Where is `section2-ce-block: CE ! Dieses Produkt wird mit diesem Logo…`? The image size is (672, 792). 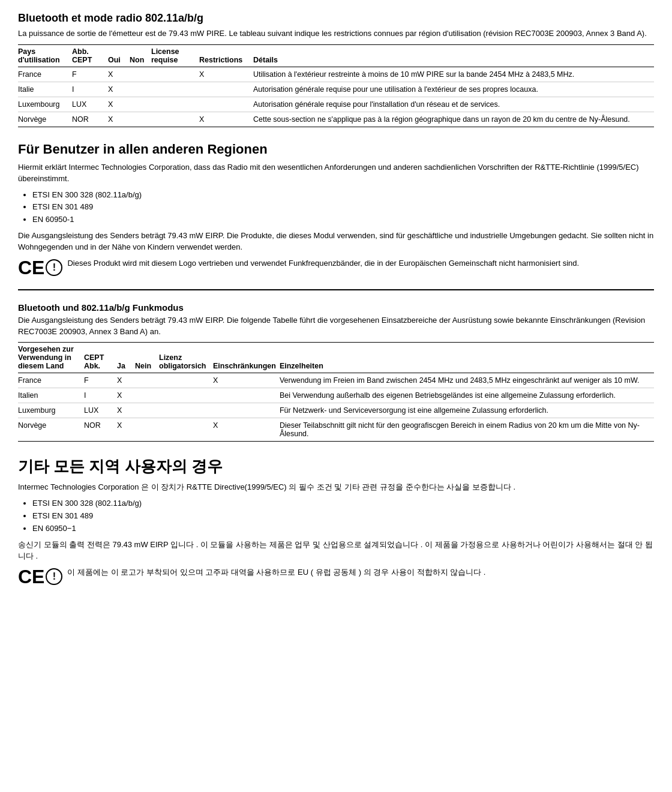 section2-ce-block: CE ! Dieses Produkt wird mit diesem Logo… is located at coordinates (336, 268).